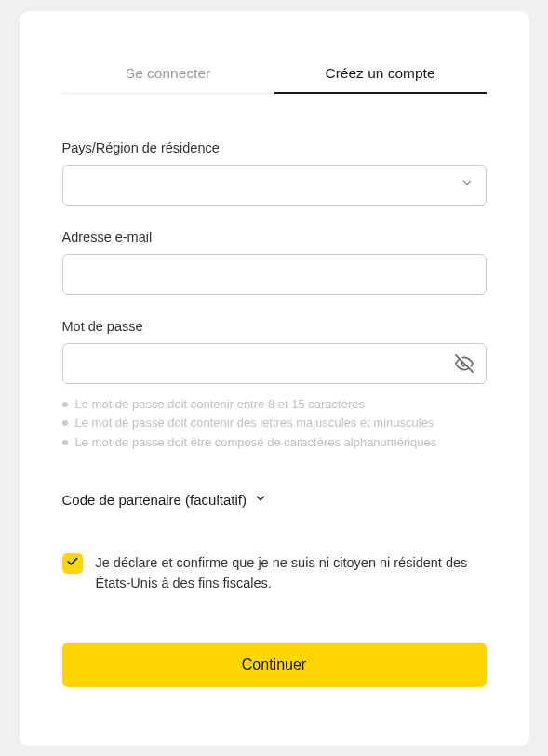  What do you see at coordinates (274, 364) in the screenshot?
I see `password-input` at bounding box center [274, 364].